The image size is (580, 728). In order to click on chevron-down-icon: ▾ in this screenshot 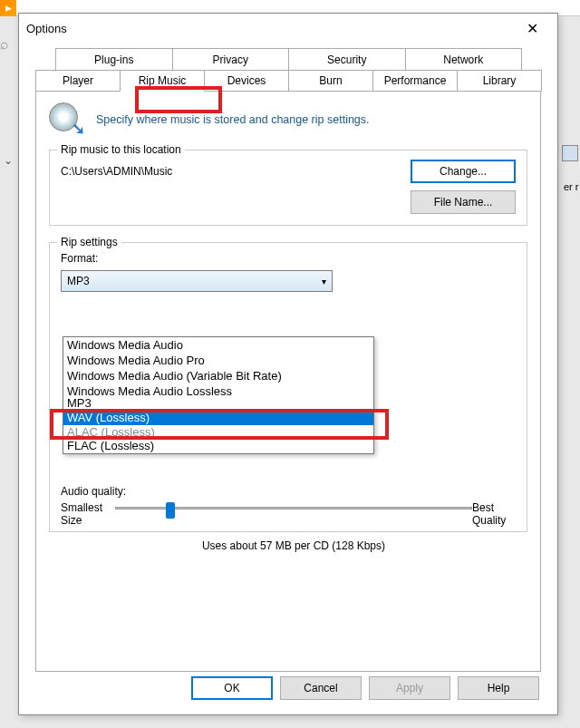, I will do `click(324, 281)`.